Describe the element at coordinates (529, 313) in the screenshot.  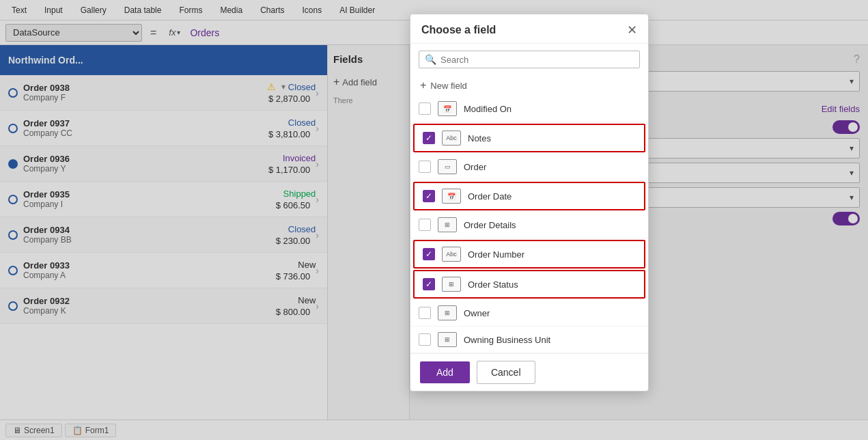
I see `list-item: ⊞ Owner` at that location.